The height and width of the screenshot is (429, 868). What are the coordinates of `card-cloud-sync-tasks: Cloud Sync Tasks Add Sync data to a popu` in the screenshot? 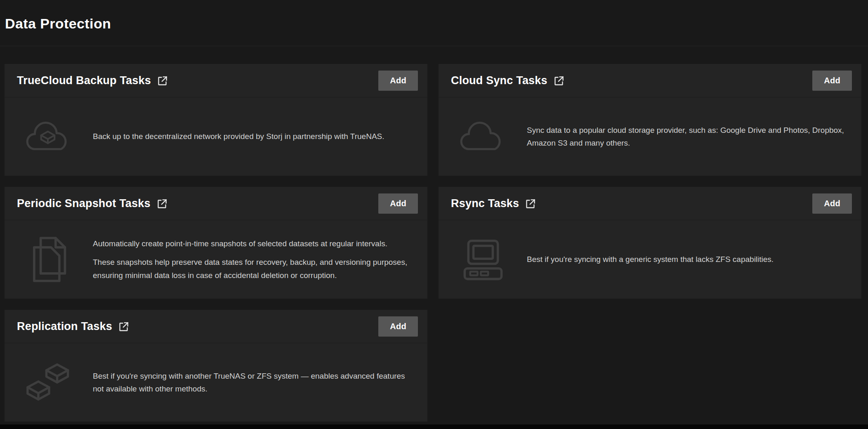 It's located at (650, 120).